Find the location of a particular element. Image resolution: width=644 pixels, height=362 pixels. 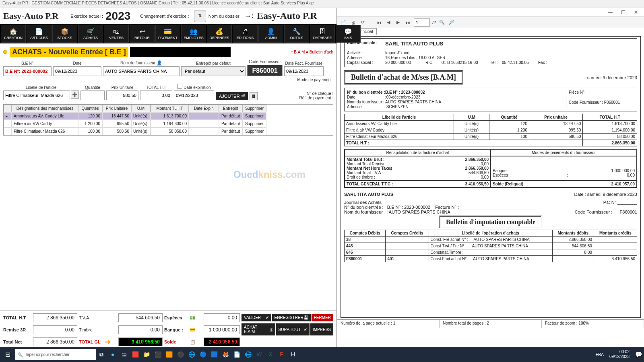

fournisseur-input is located at coordinates (141, 71).